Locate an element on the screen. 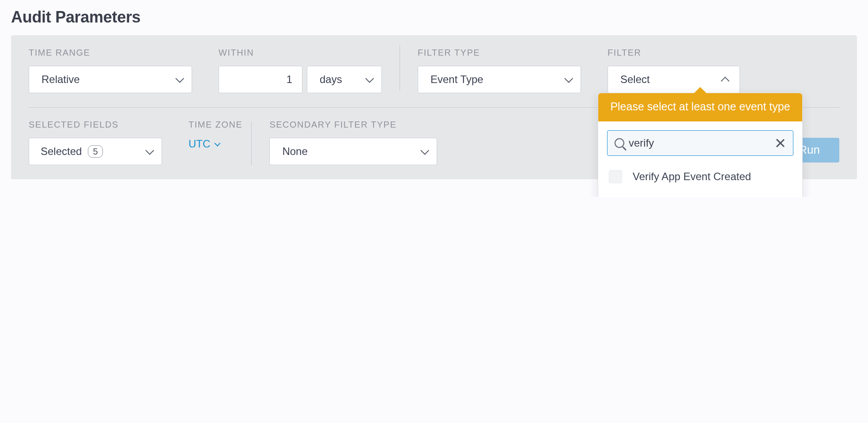 This screenshot has width=868, height=423. secondary-filter-select: None is located at coordinates (353, 151).